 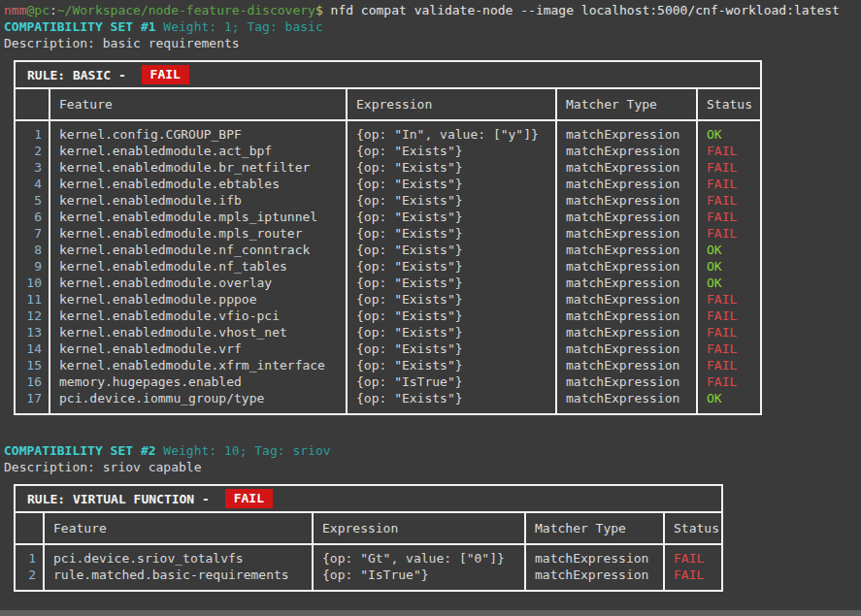 I want to click on compat-set-1-title: COMPATIBILITY SET #1, so click(x=80, y=27).